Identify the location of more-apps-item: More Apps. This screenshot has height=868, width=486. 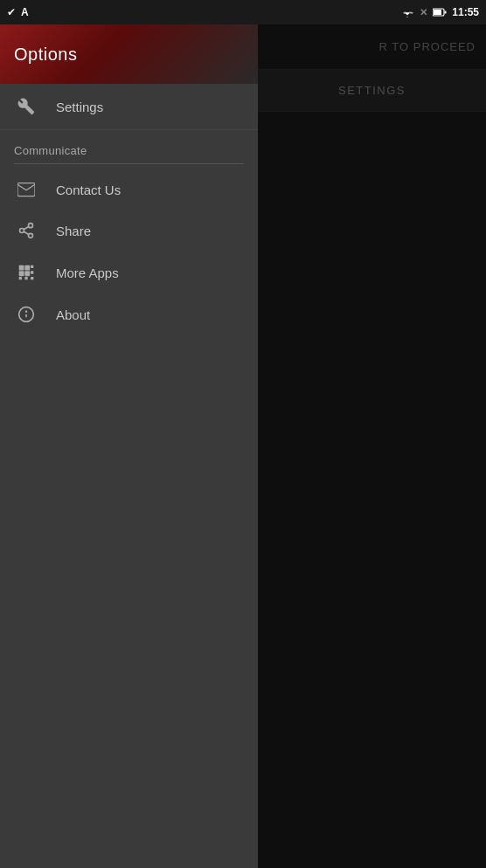
(129, 272).